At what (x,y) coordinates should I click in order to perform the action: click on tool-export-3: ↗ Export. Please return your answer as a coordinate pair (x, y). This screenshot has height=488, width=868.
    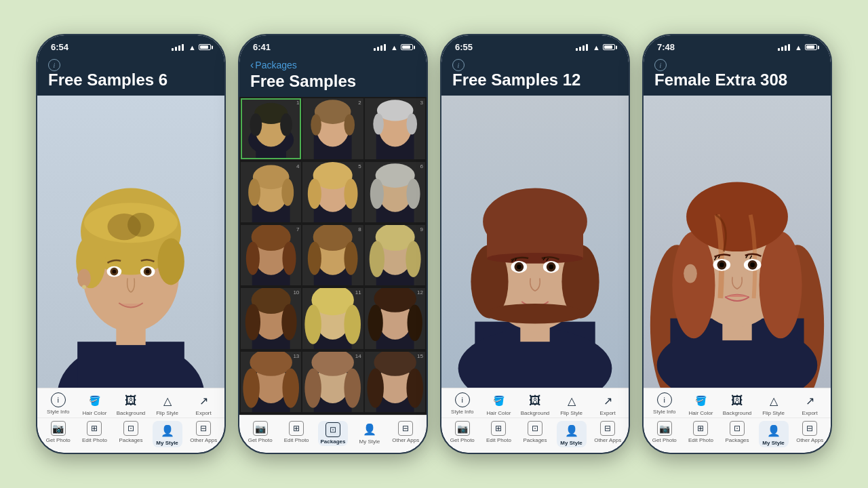
    Looking at the image, I should click on (608, 404).